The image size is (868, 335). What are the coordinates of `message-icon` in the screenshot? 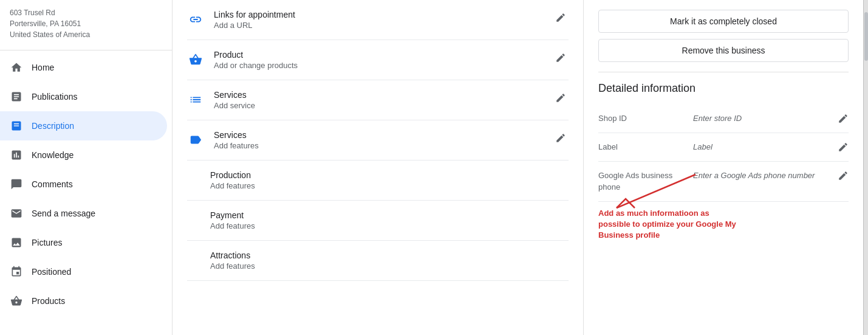 It's located at (16, 213).